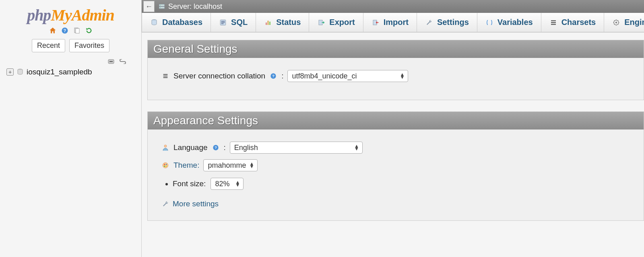 The image size is (644, 257). Describe the element at coordinates (396, 204) in the screenshot. I see `more-settings-row: More settings` at that location.